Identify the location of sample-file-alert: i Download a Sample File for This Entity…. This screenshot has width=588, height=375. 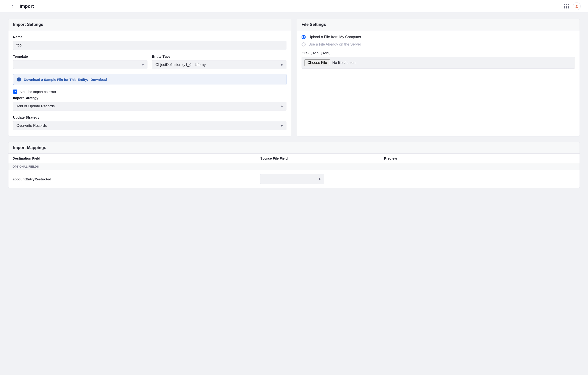
(150, 79).